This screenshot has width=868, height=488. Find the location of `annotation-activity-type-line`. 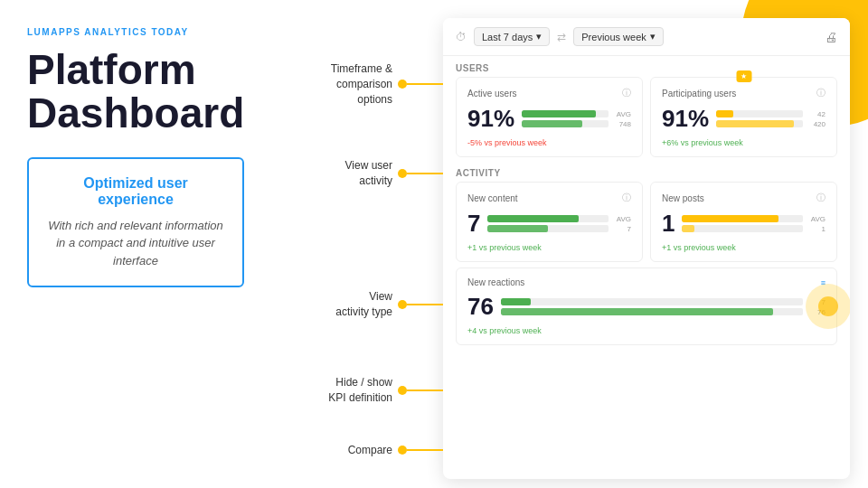

annotation-activity-type-line is located at coordinates (425, 305).